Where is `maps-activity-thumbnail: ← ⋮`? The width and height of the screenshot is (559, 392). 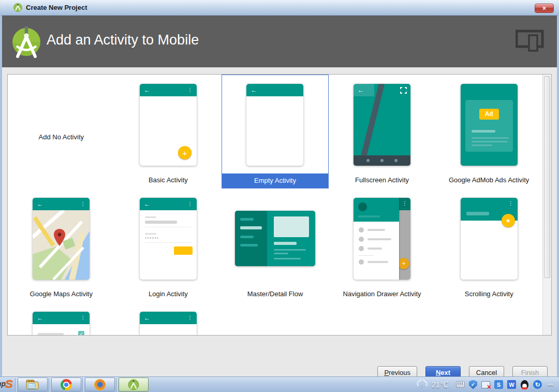
maps-activity-thumbnail: ← ⋮ is located at coordinates (61, 239).